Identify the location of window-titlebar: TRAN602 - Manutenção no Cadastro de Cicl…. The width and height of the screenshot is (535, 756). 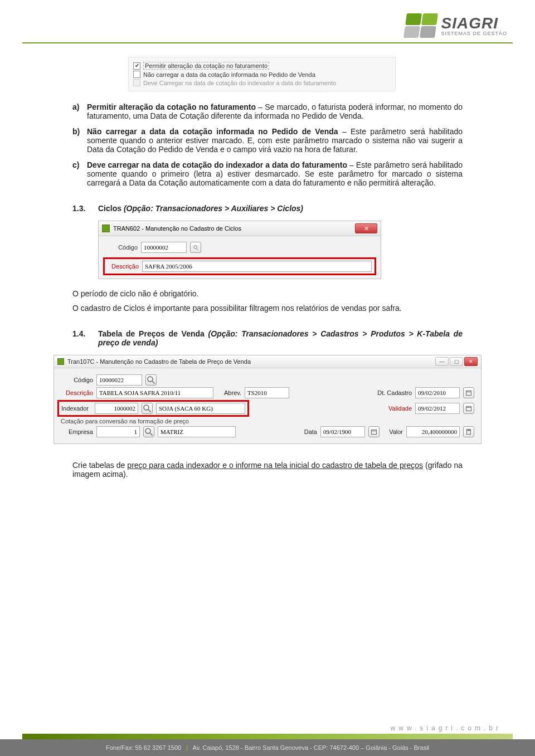
(240, 228).